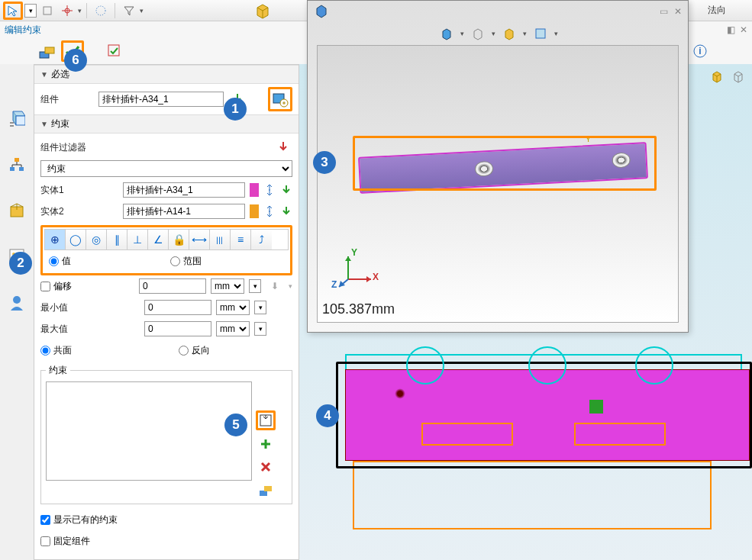 The height and width of the screenshot is (560, 752). I want to click on body1-input, so click(184, 190).